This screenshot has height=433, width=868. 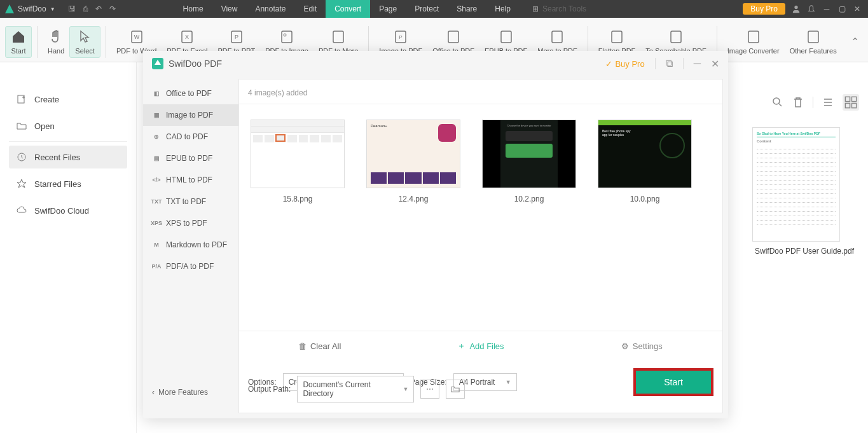 What do you see at coordinates (191, 180) in the screenshot?
I see `side-html-to-pdf: </>HTML to PDF` at bounding box center [191, 180].